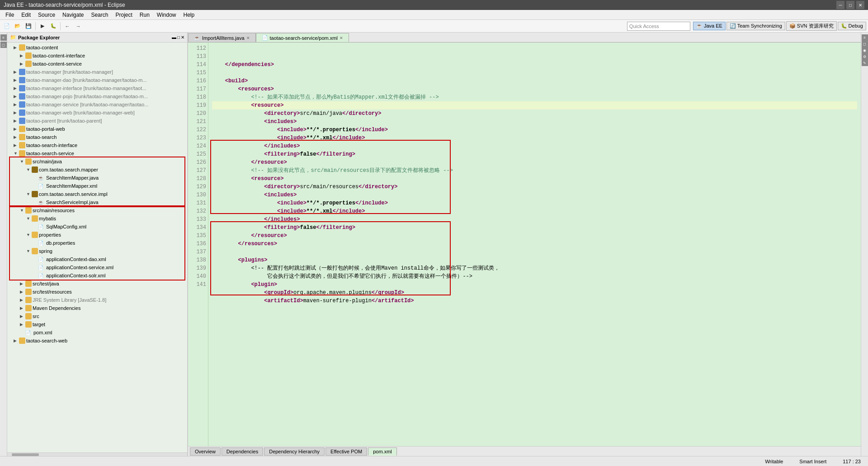  I want to click on tree-item: 📄SqlMapConfig.xml, so click(97, 227).